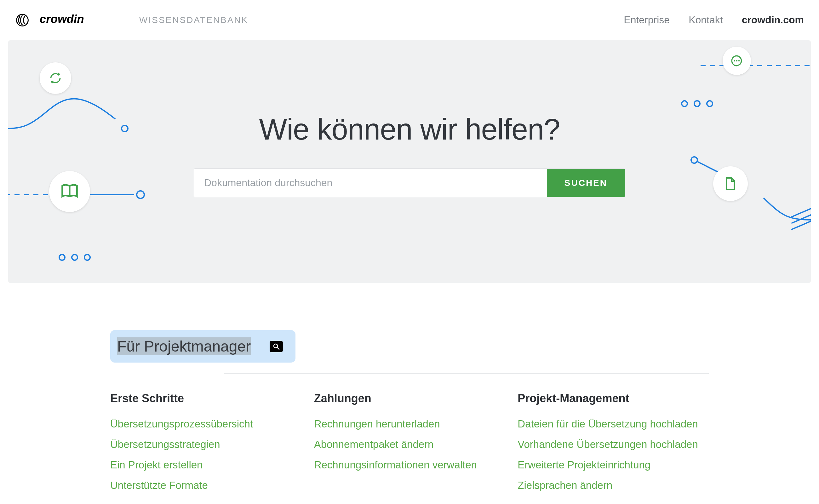 The image size is (819, 504). Describe the element at coordinates (613, 485) in the screenshot. I see `list-item: Zielsprachen ändern` at that location.